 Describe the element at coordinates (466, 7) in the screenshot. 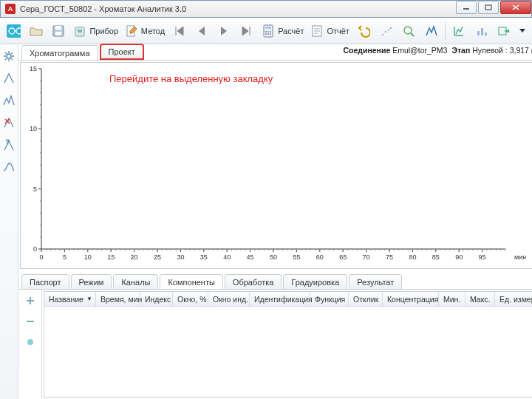

I see `minimize-icon` at that location.